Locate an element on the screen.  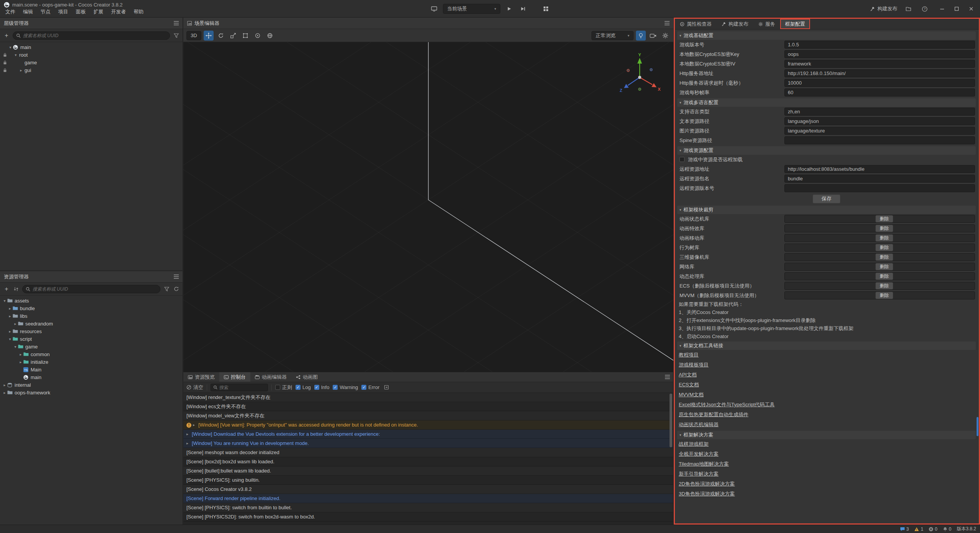
section-header: ▾框架文档工具链接 is located at coordinates (826, 346).